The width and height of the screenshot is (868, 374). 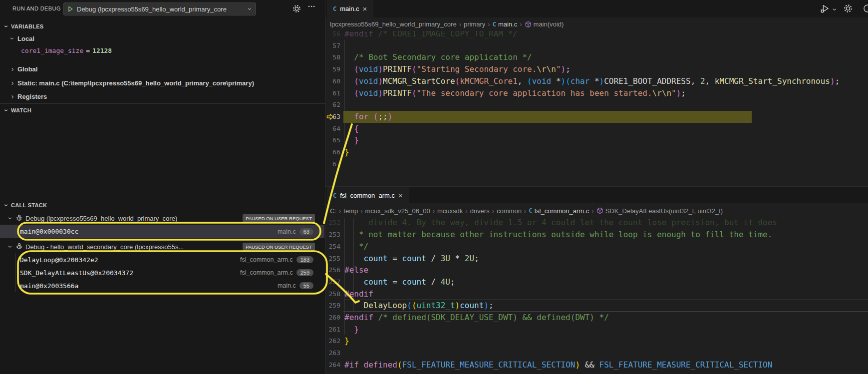 What do you see at coordinates (24, 26) in the screenshot?
I see `variables-section-header: › VARIABLES` at bounding box center [24, 26].